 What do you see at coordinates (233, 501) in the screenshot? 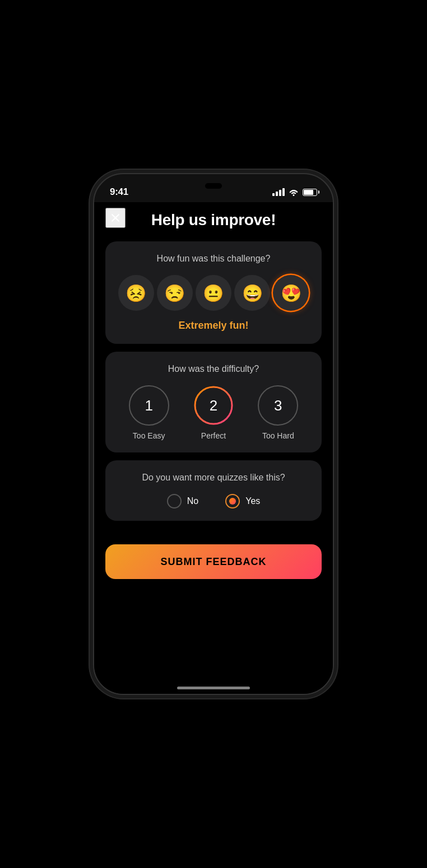
I see `radio-circle-yes` at bounding box center [233, 501].